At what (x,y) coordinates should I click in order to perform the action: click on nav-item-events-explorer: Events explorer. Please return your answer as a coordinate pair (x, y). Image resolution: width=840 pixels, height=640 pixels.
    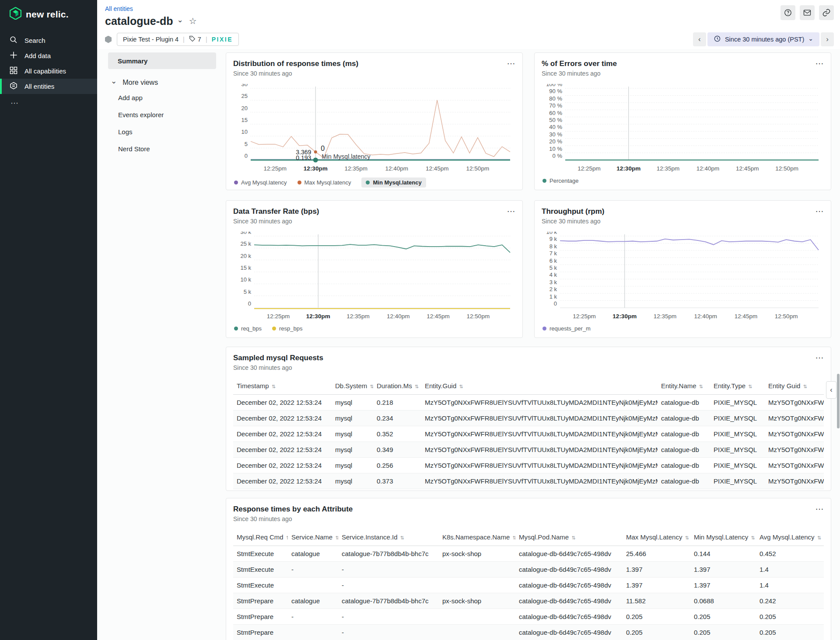
    Looking at the image, I should click on (162, 115).